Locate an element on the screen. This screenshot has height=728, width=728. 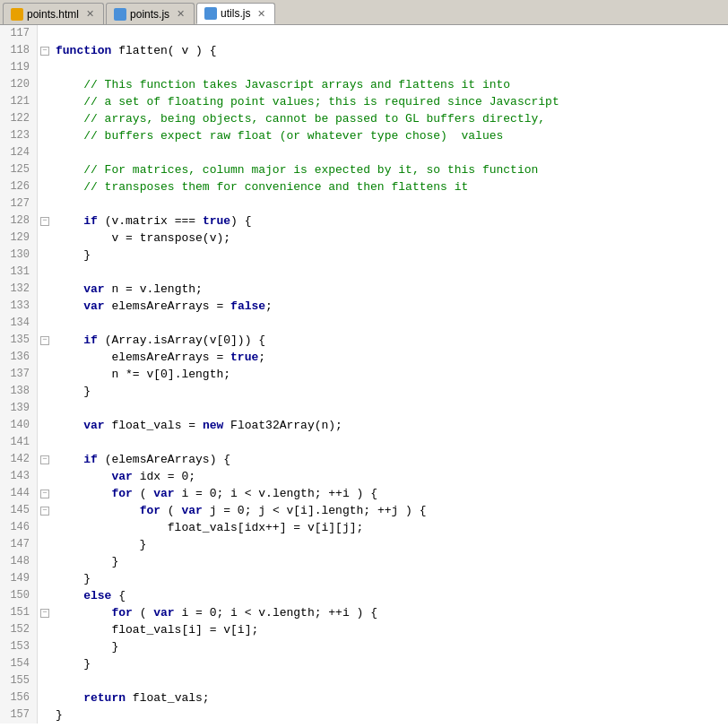
line-number: 138 is located at coordinates (19, 391).